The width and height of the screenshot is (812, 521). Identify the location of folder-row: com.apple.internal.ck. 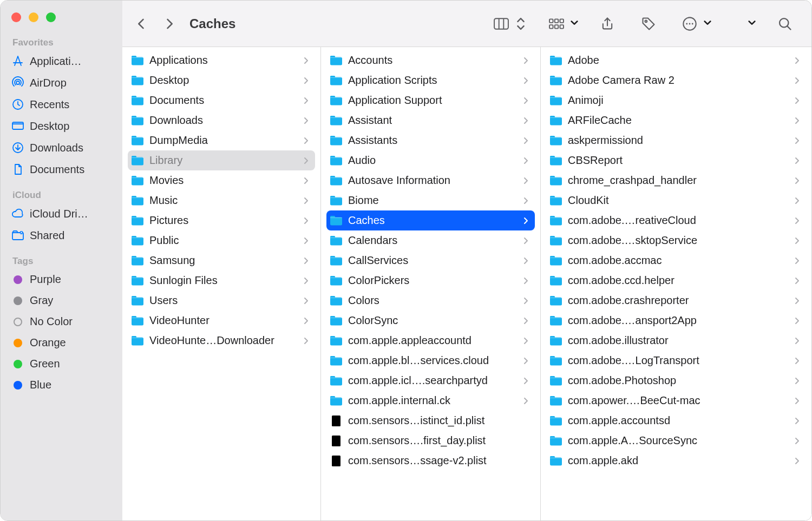
(431, 400).